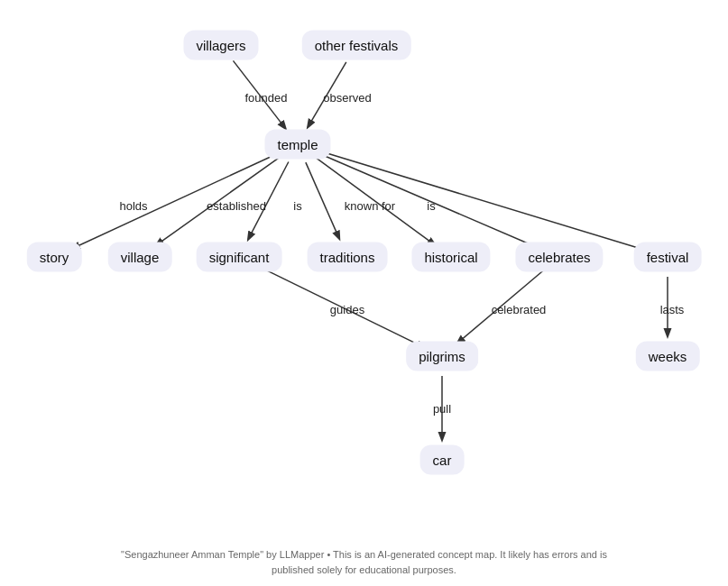 This screenshot has height=586, width=728. What do you see at coordinates (668, 258) in the screenshot?
I see `node-festival: festival` at bounding box center [668, 258].